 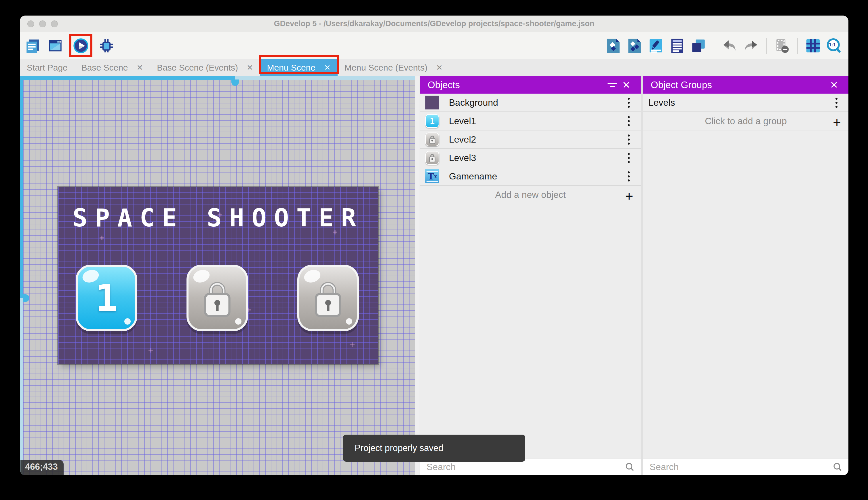 What do you see at coordinates (642, 276) in the screenshot?
I see `panel-divider` at bounding box center [642, 276].